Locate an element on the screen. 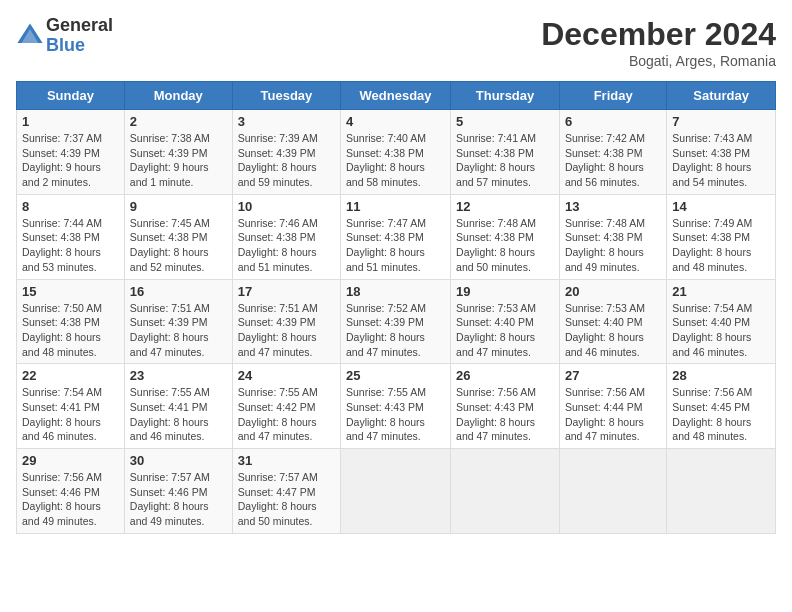 This screenshot has width=792, height=612. day-number: 28 is located at coordinates (721, 376).